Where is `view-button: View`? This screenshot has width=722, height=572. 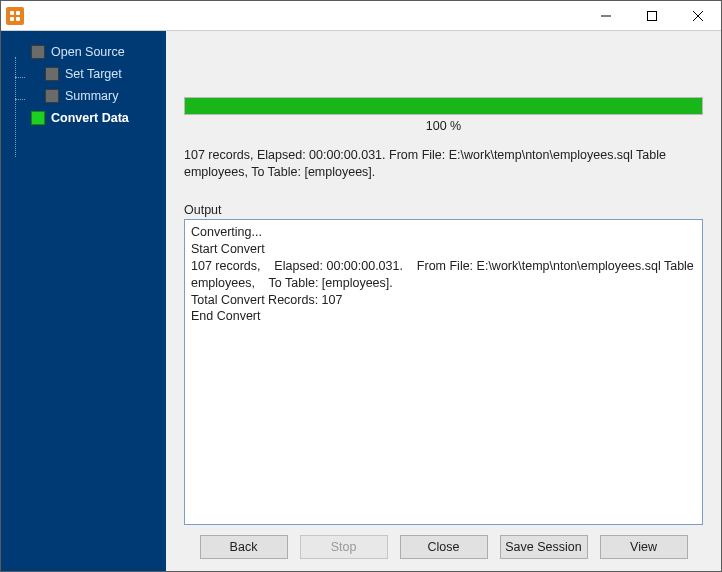 view-button: View is located at coordinates (644, 547).